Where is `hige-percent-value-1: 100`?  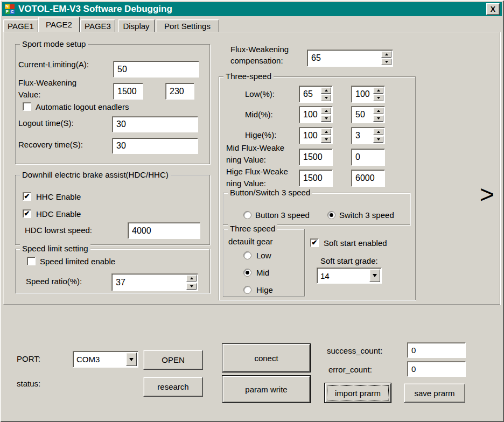
hige-percent-value-1: 100 is located at coordinates (310, 136).